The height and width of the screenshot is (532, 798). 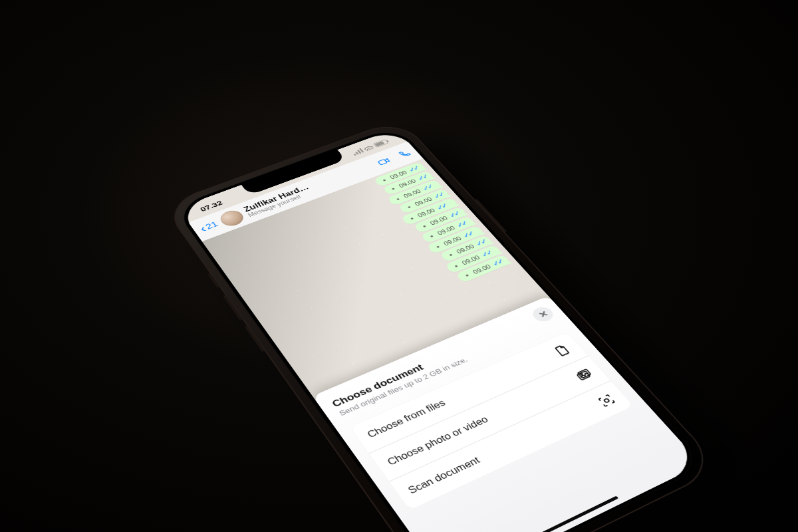 What do you see at coordinates (606, 400) in the screenshot?
I see `scan-icon` at bounding box center [606, 400].